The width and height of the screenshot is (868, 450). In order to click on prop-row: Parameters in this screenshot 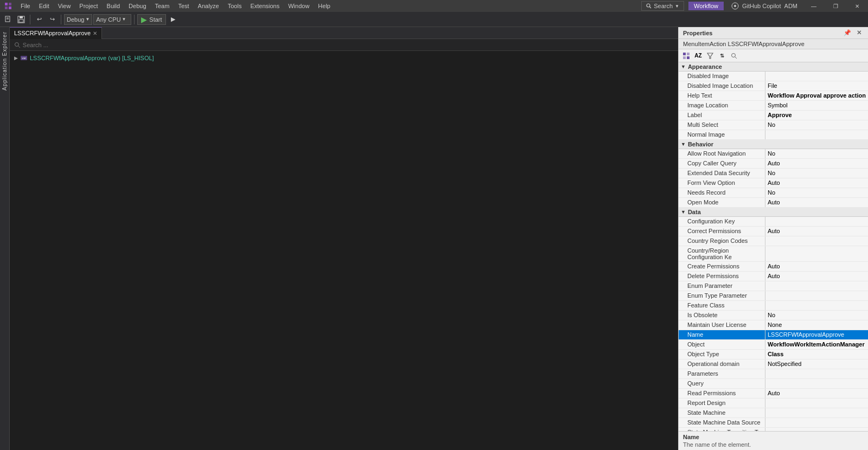, I will do `click(774, 374)`.